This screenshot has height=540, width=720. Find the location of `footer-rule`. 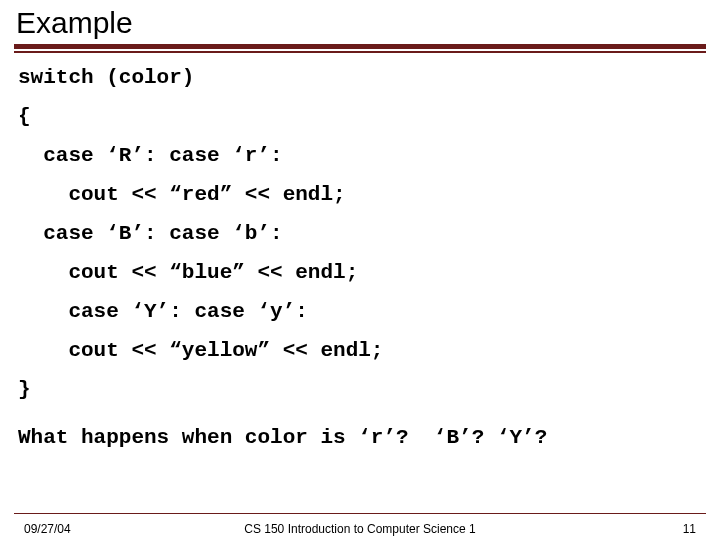

footer-rule is located at coordinates (360, 514).